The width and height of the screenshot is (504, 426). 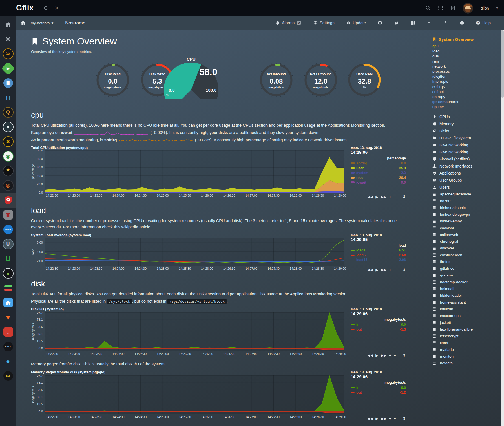 I want to click on menu-app-bazarr: bazarr, so click(x=465, y=201).